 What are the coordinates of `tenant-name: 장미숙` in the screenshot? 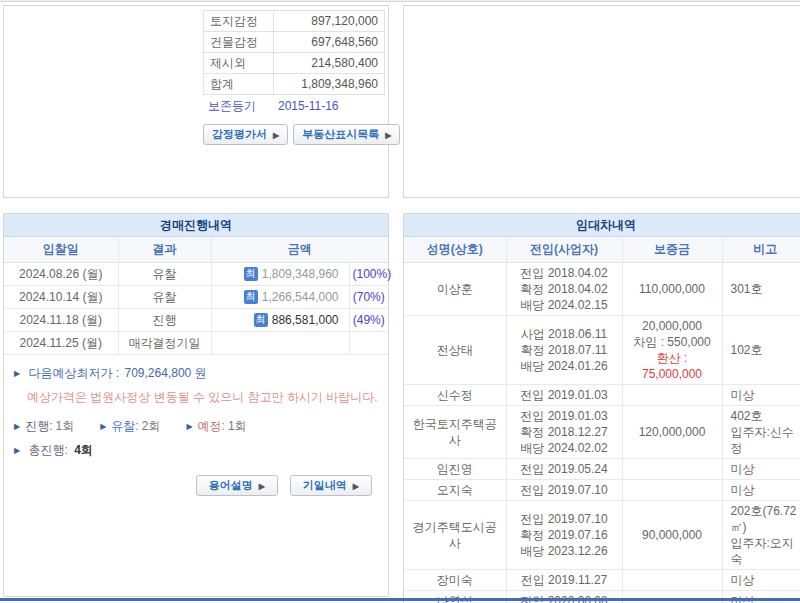 It's located at (455, 580).